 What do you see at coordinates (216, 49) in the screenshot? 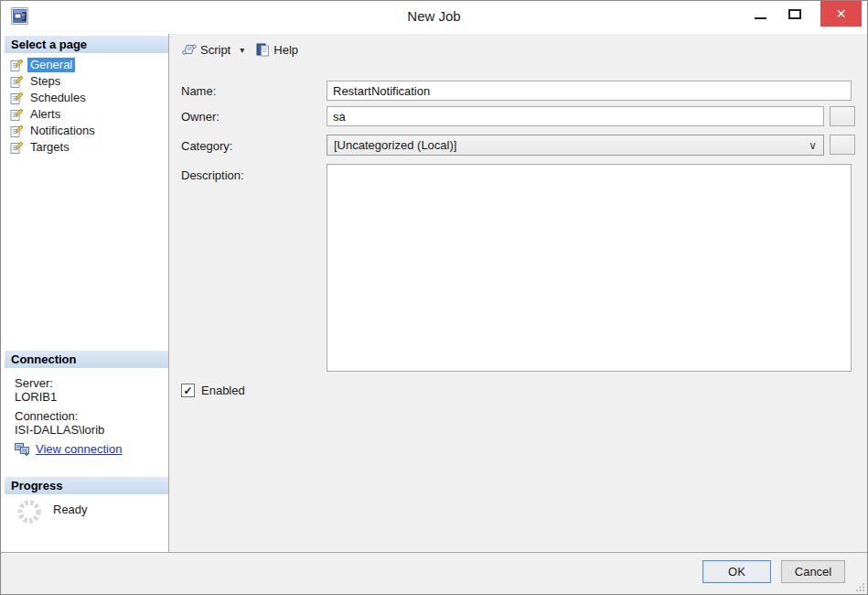
I see `script-label: Script` at bounding box center [216, 49].